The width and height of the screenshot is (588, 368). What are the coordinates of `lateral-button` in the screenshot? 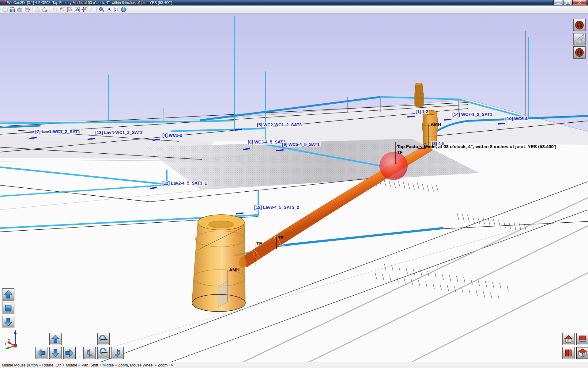 It's located at (579, 39).